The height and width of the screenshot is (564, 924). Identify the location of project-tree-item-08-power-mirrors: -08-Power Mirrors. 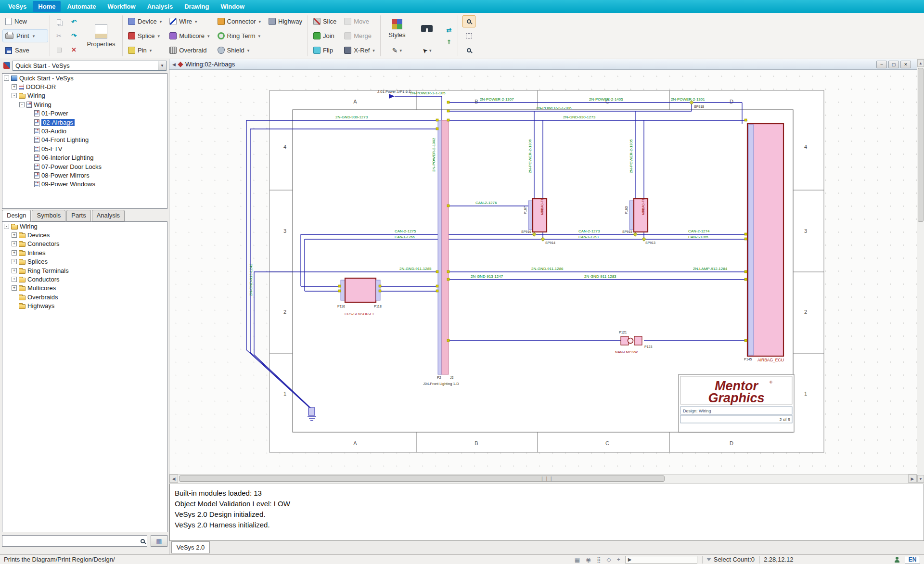
(85, 175).